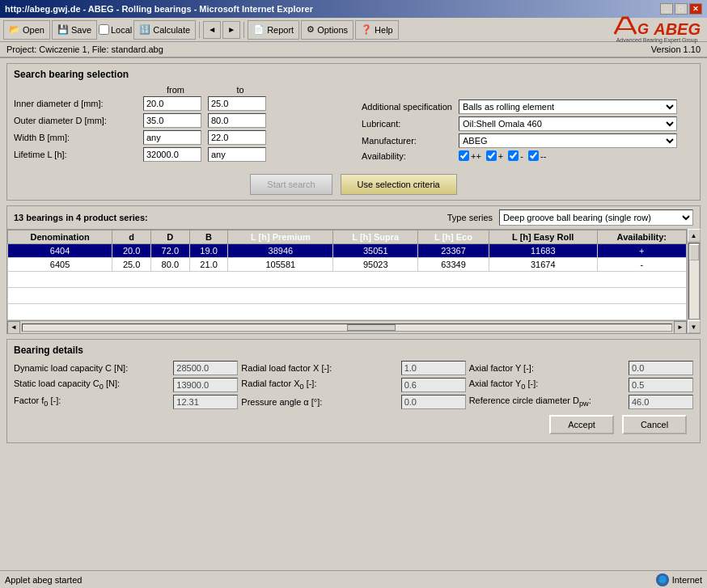 The width and height of the screenshot is (707, 588). What do you see at coordinates (132, 251) in the screenshot?
I see `cell-d: 20.0` at bounding box center [132, 251].